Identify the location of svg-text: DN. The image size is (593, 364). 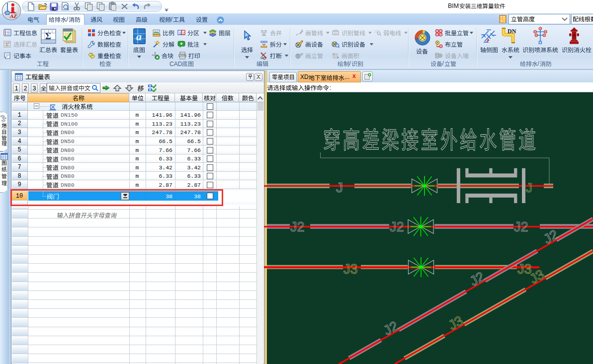
(512, 31).